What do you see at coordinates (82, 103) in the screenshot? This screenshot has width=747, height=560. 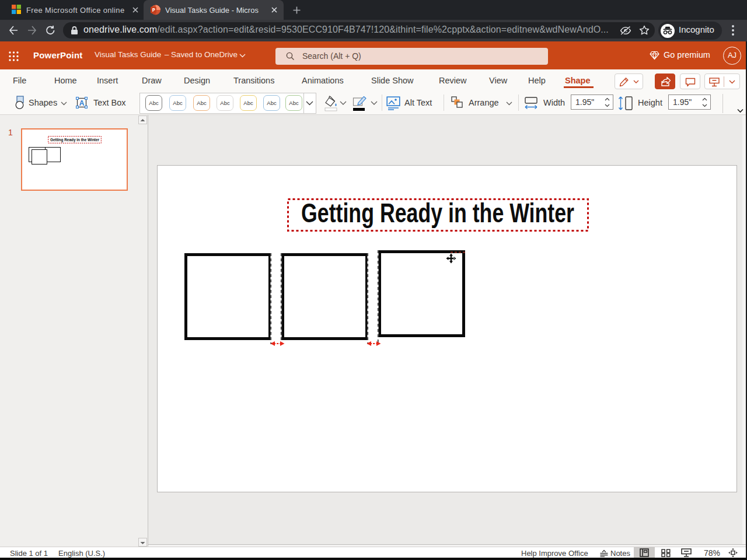 I see `svg-text: A` at bounding box center [82, 103].